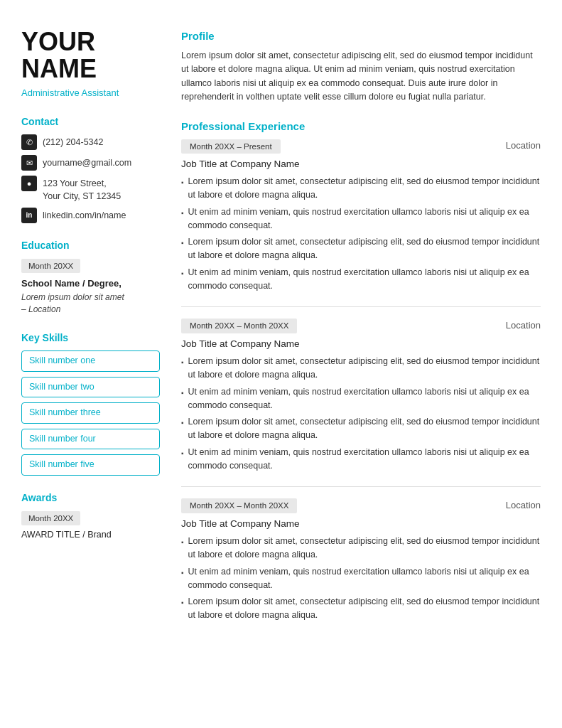  What do you see at coordinates (91, 304) in the screenshot?
I see `edu-detail: Lorem ipsum dolor sit amet– Location` at bounding box center [91, 304].